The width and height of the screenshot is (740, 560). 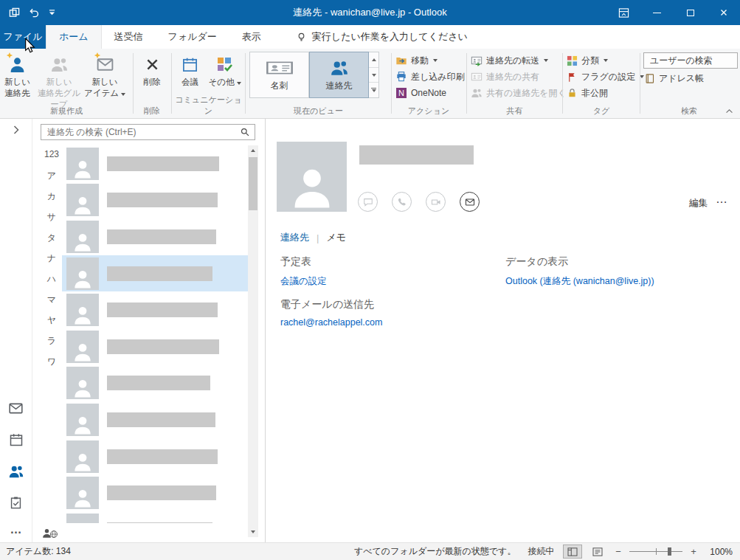 I want to click on categorize-button: 分類, so click(x=601, y=61).